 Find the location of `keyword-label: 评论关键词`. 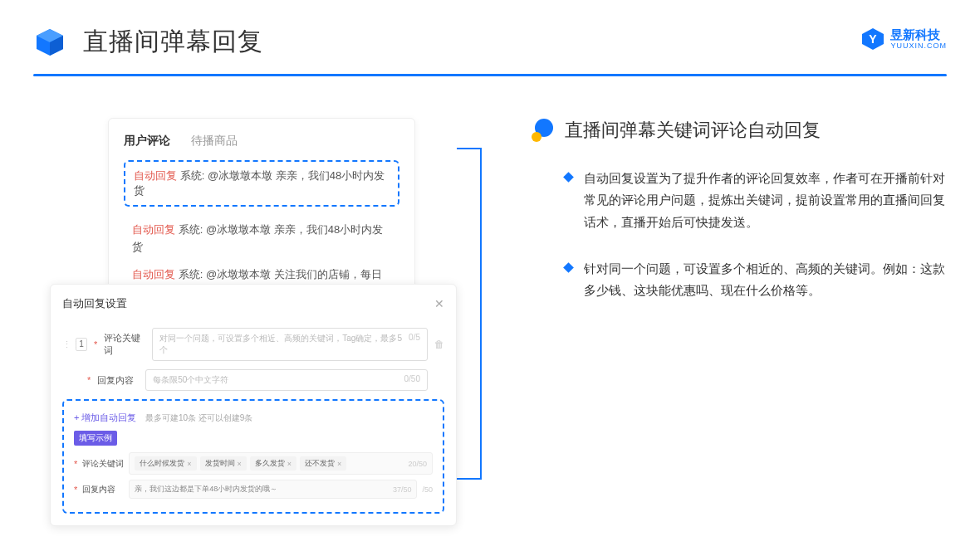

keyword-label: 评论关键词 is located at coordinates (125, 344).